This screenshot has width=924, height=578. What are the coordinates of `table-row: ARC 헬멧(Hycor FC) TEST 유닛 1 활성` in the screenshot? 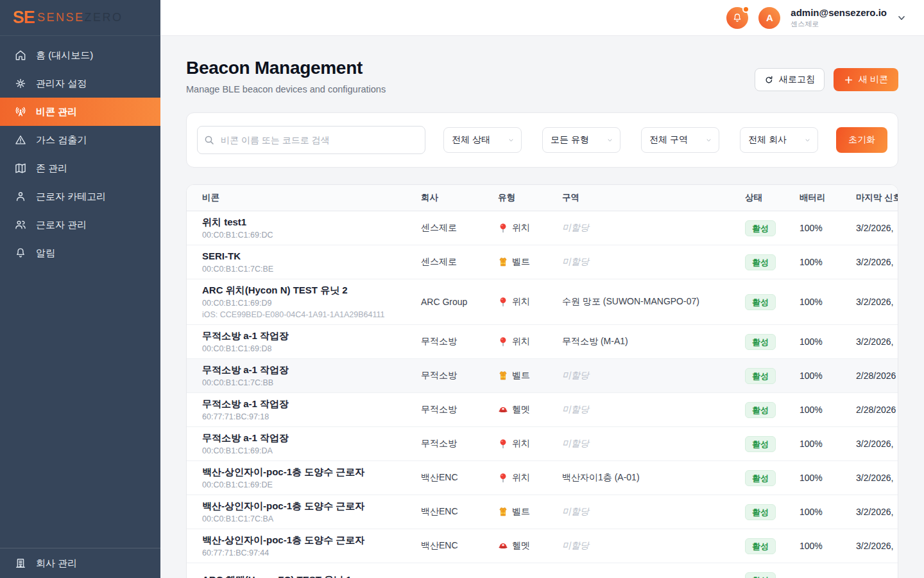 It's located at (542, 570).